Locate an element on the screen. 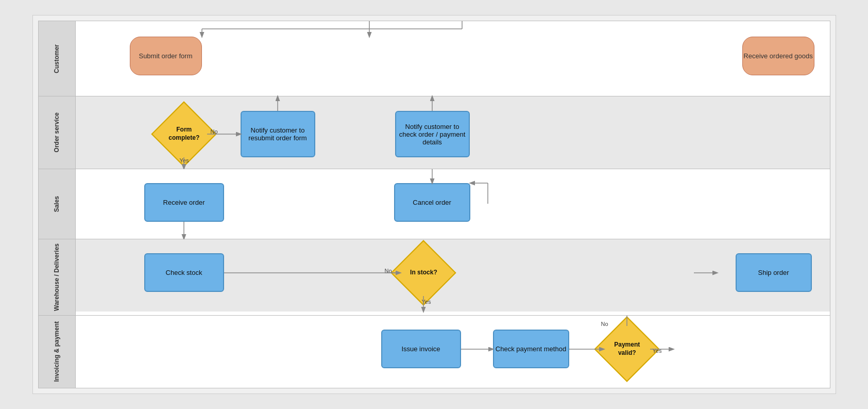  no-label-1: No is located at coordinates (214, 132).